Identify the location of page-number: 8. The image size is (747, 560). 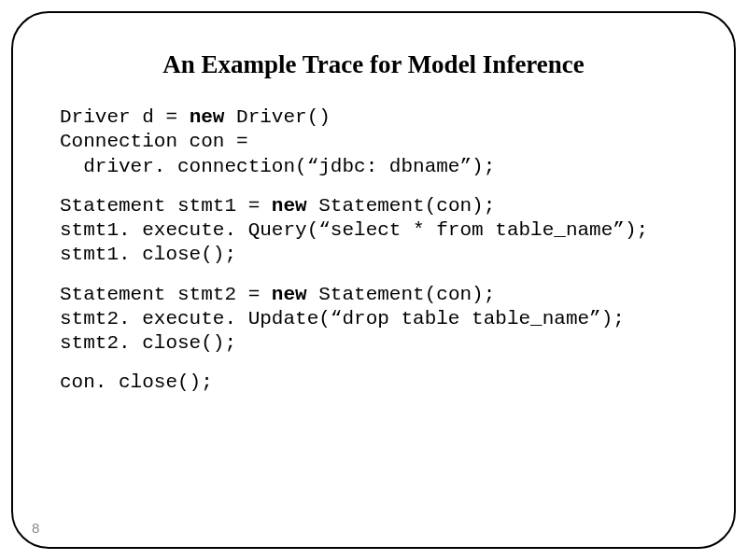
(35, 528).